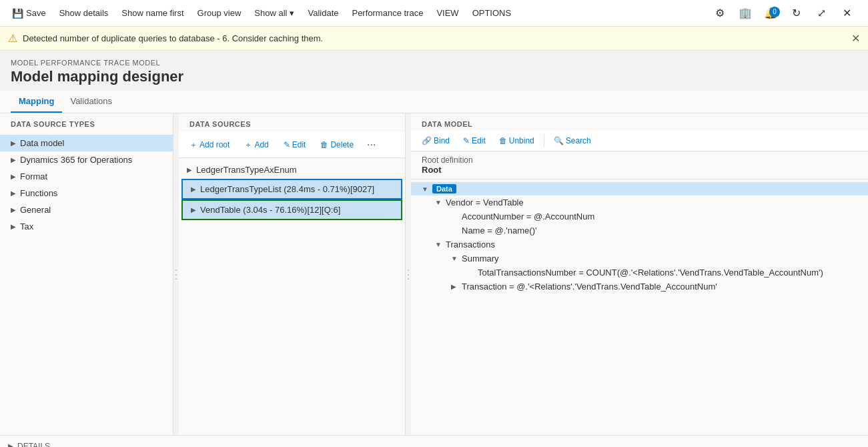 This screenshot has height=447, width=868. I want to click on refresh-button: ↻, so click(796, 13).